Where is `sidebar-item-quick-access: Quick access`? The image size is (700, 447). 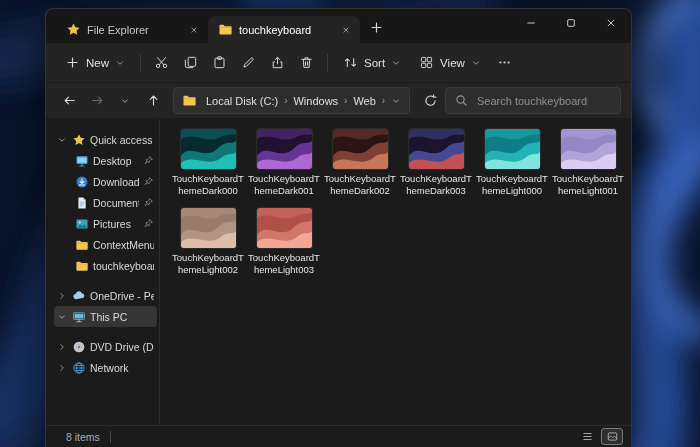 sidebar-item-quick-access: Quick access is located at coordinates (106, 140).